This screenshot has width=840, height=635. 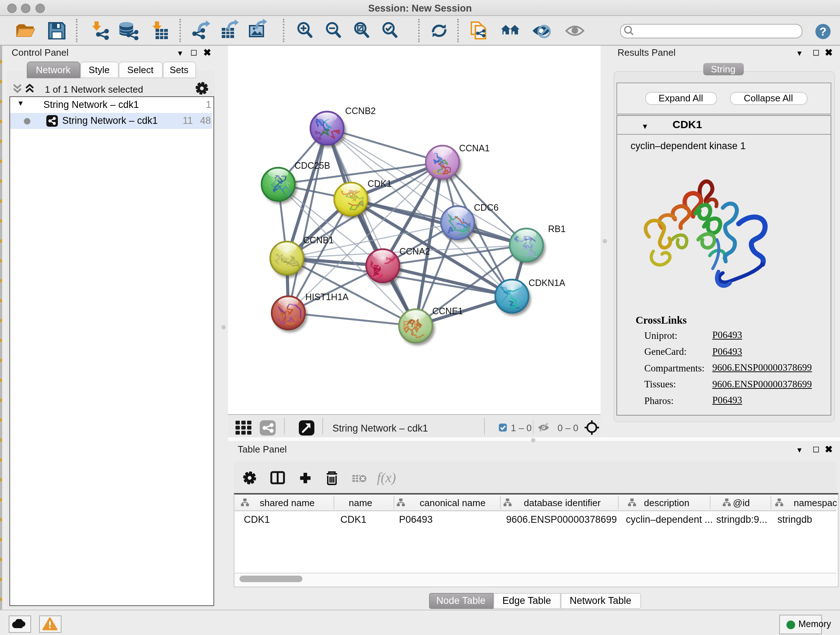 I want to click on svg-text: CCNA1, so click(x=475, y=147).